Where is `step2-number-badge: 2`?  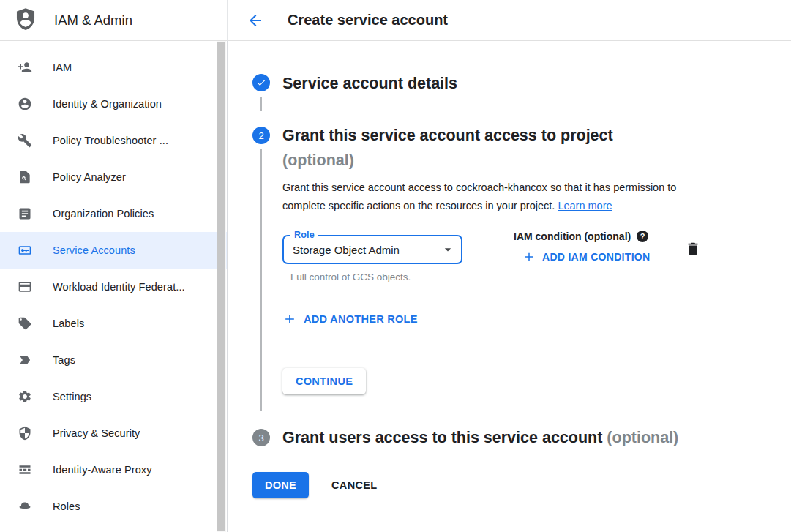
step2-number-badge: 2 is located at coordinates (261, 135).